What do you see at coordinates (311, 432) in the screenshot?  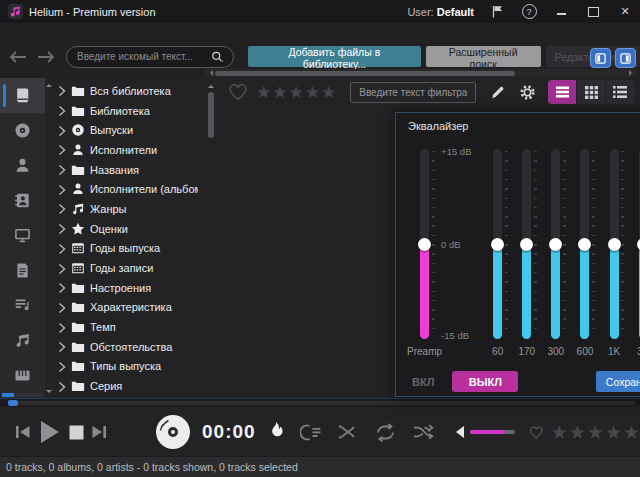 I see `play-queue-icon` at bounding box center [311, 432].